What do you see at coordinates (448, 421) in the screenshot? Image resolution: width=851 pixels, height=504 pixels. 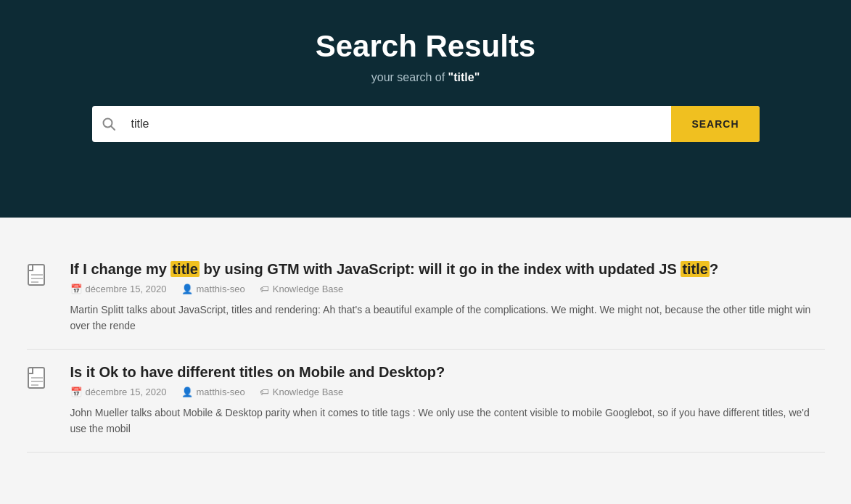 I see `result-excerpt: John Mueller talks about Mobile & Deskto…` at bounding box center [448, 421].